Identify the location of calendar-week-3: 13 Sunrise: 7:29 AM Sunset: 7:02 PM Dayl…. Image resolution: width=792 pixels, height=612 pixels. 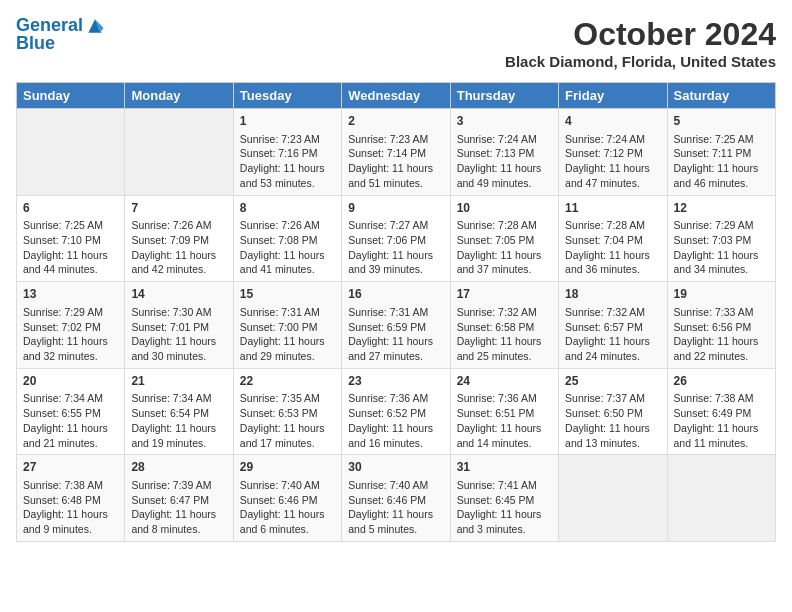
(396, 326).